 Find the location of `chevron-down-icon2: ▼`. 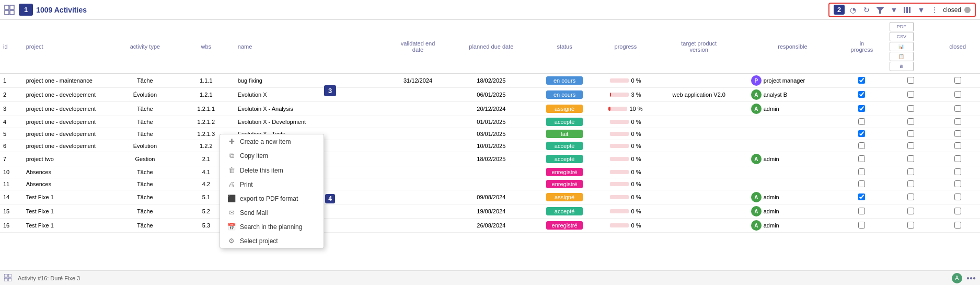

chevron-down-icon2: ▼ is located at coordinates (921, 10).